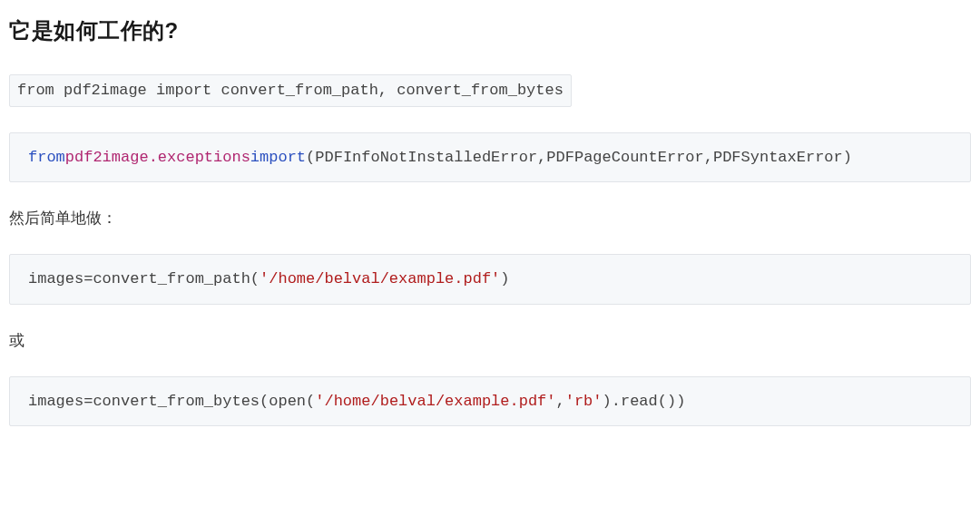  I want to click on code-suffix: ).read()), so click(644, 401).